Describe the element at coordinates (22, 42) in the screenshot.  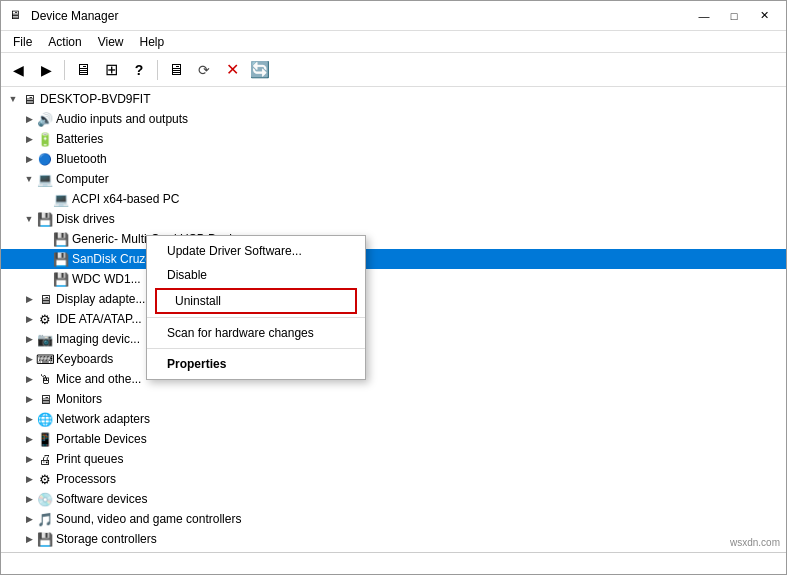
I see `menu-file: File` at that location.